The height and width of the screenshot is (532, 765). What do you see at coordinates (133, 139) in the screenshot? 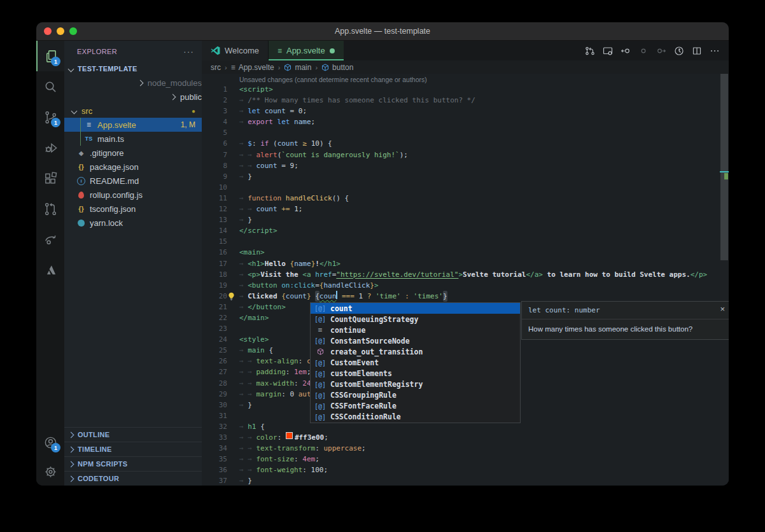
I see `file-row-main.ts: TSmain.ts` at bounding box center [133, 139].